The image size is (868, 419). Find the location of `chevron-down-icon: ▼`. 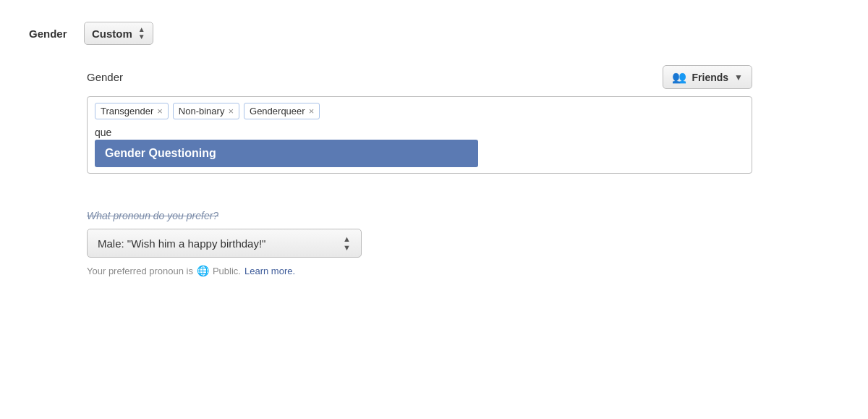

chevron-down-icon: ▼ is located at coordinates (739, 77).